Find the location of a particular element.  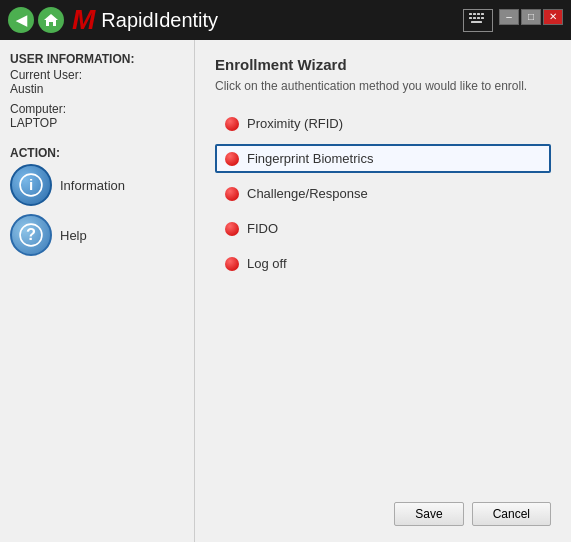

home-button is located at coordinates (51, 20).